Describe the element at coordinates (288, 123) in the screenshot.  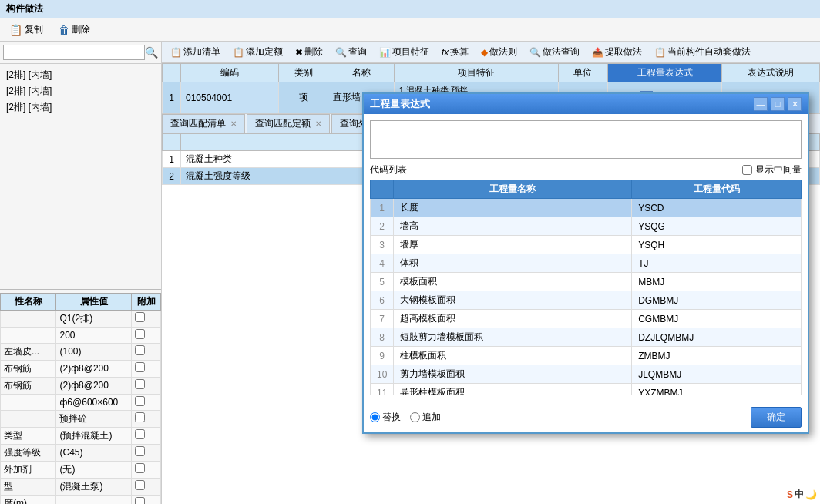
I see `tab-match-quota: 查询匹配定额 ✕` at that location.